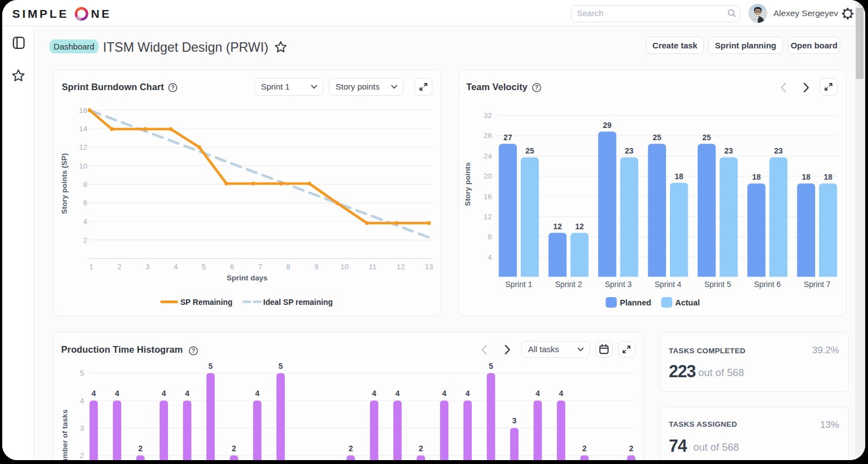  What do you see at coordinates (508, 137) in the screenshot?
I see `svg-text: 27` at bounding box center [508, 137].